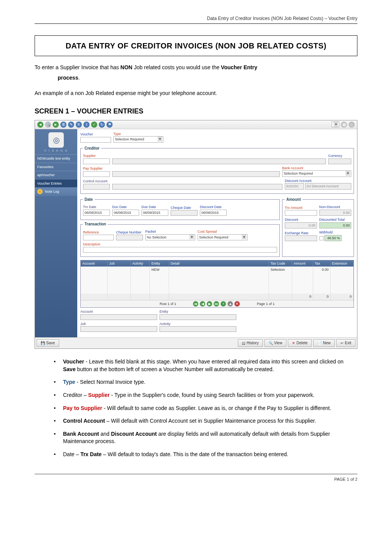 The image size is (392, 555). Describe the element at coordinates (48, 125) in the screenshot. I see `toolbar-search-icon: 🔍` at that location.